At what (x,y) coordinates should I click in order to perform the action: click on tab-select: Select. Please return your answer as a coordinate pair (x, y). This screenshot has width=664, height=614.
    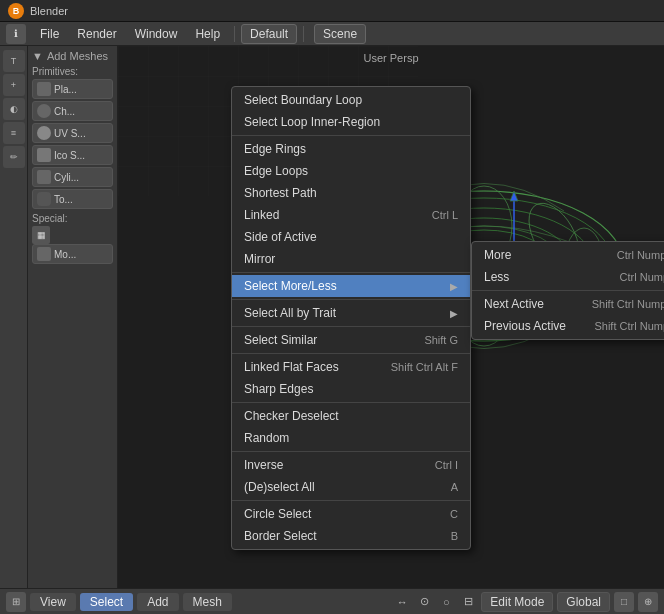
    Looking at the image, I should click on (106, 602).